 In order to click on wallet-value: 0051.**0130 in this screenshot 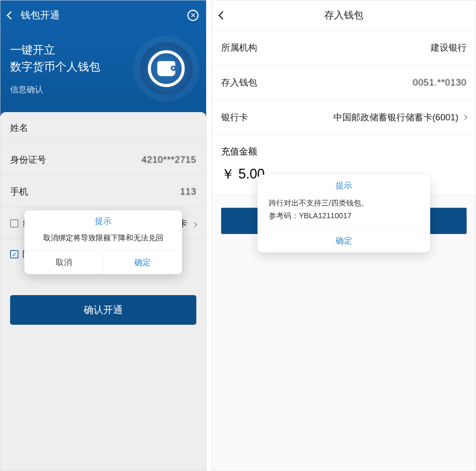, I will do `click(440, 82)`.